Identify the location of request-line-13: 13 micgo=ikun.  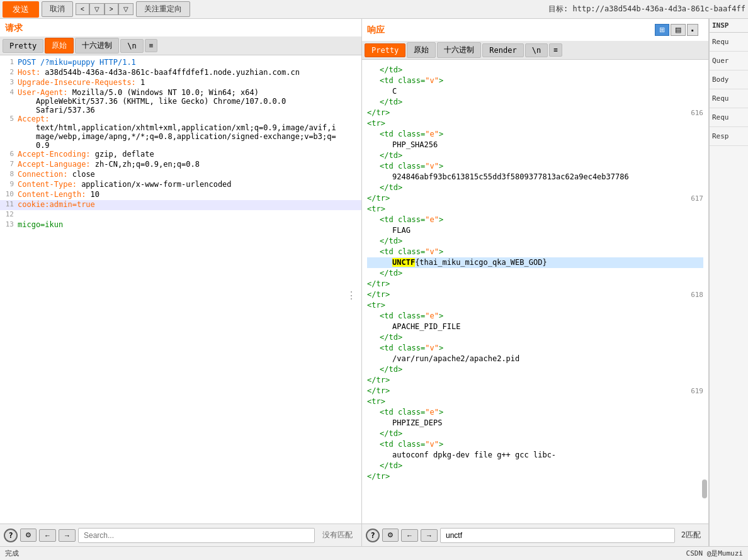
(181, 225).